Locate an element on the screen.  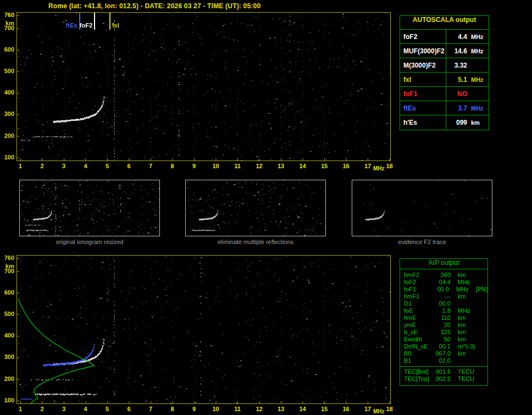
aip-value: 20 is located at coordinates (441, 325).